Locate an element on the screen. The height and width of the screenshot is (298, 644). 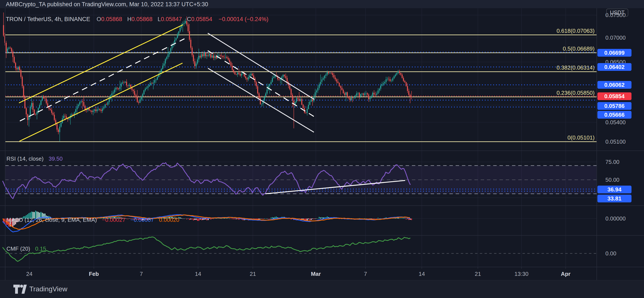
symbol-title: TRON / TetherUS, 4h, BINANCE is located at coordinates (48, 19).